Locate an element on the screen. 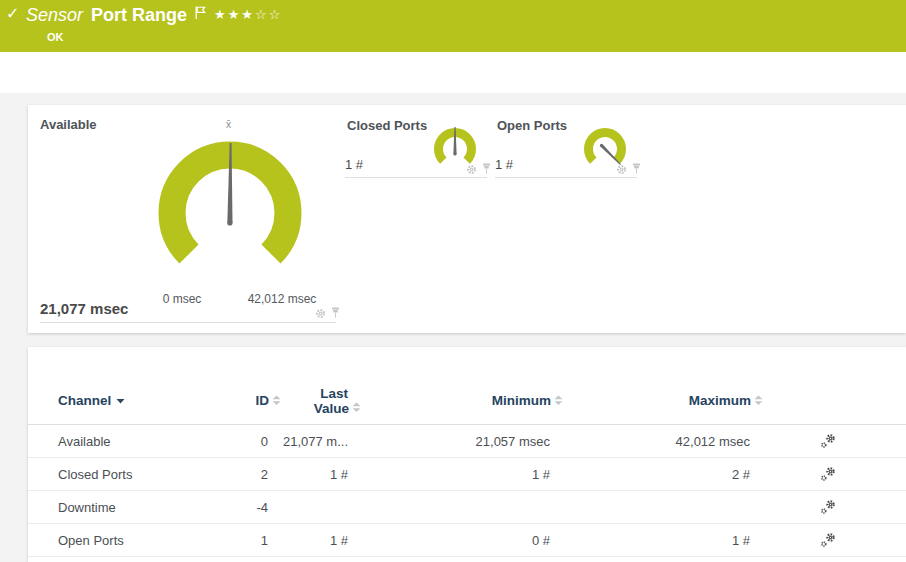 This screenshot has width=906, height=562. sensor-name: Port Range is located at coordinates (139, 16).